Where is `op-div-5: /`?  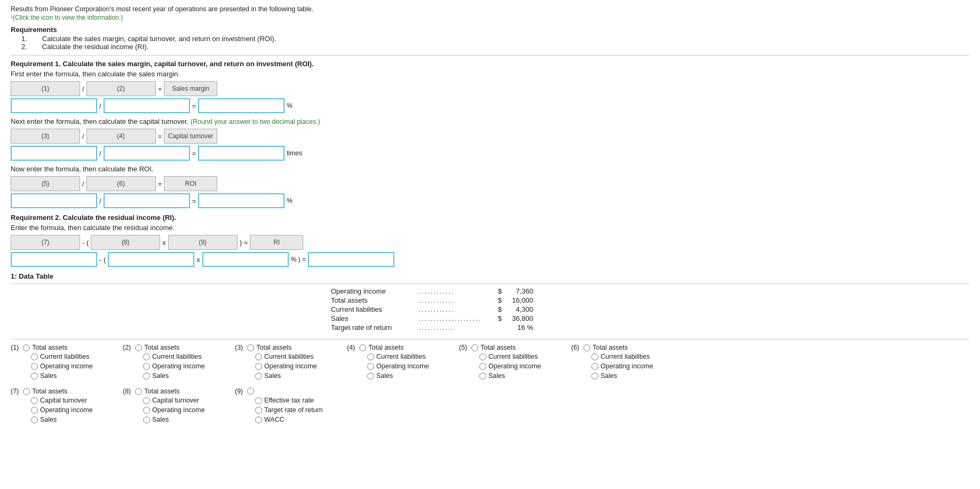
op-div-5: / is located at coordinates (83, 184).